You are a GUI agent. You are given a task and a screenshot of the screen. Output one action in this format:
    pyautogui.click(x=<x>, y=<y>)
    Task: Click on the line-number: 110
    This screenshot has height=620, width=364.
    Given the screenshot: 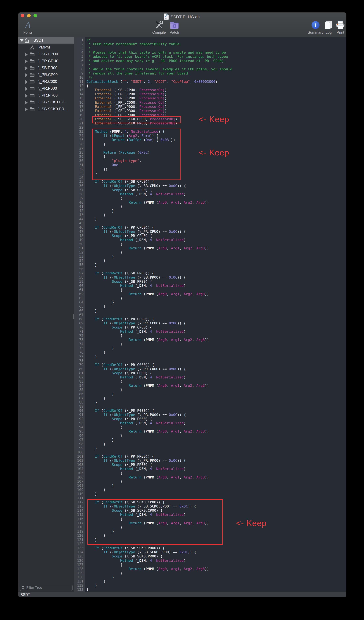 What is the action you would take?
    pyautogui.click(x=80, y=494)
    